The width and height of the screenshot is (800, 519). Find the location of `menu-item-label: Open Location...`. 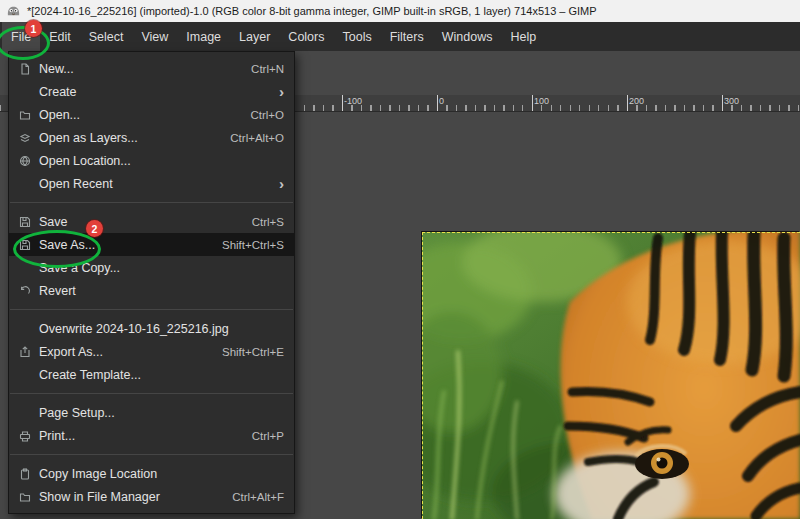

menu-item-label: Open Location... is located at coordinates (85, 161).